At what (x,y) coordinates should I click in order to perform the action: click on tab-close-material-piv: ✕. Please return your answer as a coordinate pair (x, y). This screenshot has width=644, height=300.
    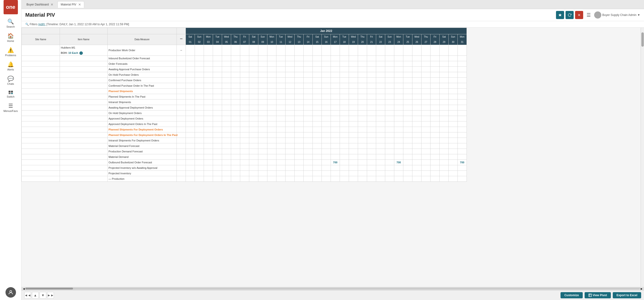
    Looking at the image, I should click on (80, 4).